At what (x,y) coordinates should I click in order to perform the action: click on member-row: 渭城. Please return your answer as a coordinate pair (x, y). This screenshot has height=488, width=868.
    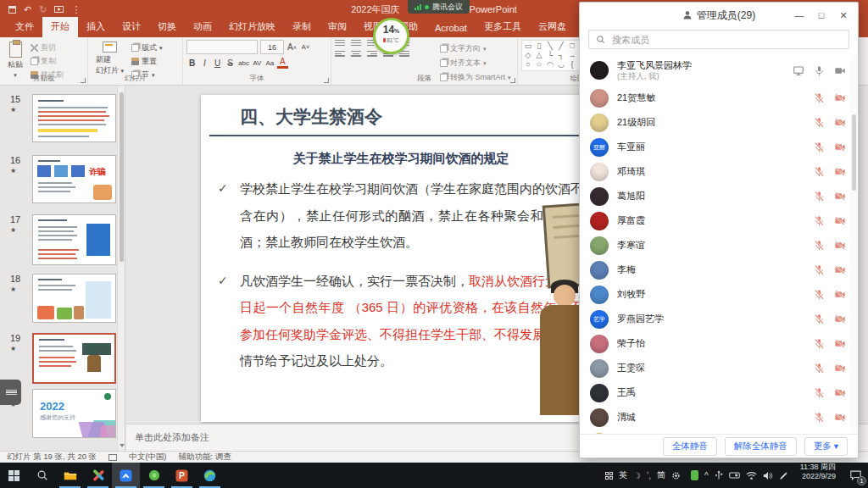
    Looking at the image, I should click on (719, 417).